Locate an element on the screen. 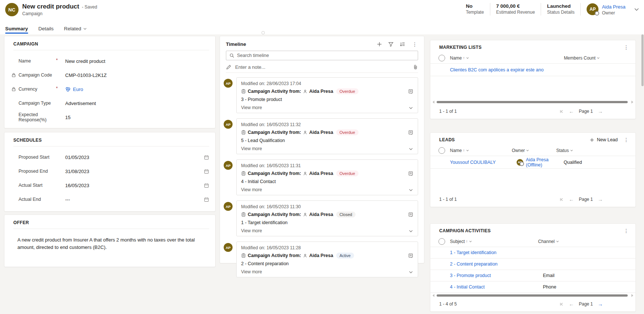 The width and height of the screenshot is (644, 314). field-proposed-end-value: 31/08/2023 is located at coordinates (134, 172).